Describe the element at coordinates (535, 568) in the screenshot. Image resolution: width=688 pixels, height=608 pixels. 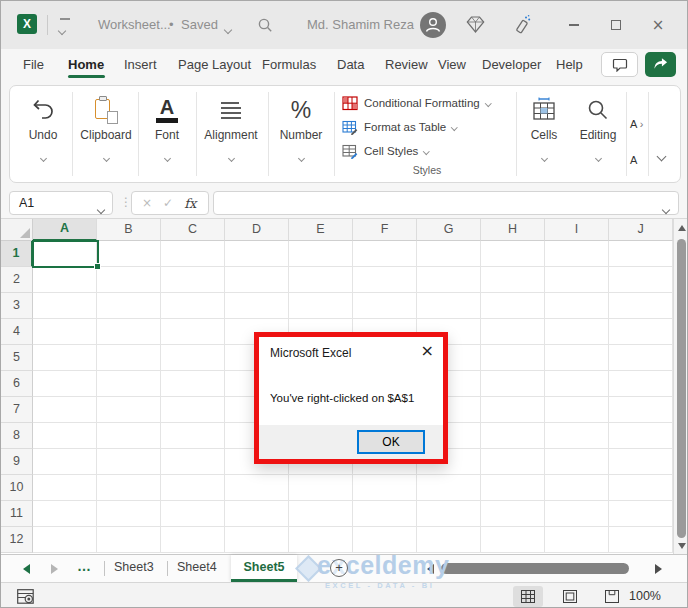
I see `horizontal-scrollbar-thumb` at that location.